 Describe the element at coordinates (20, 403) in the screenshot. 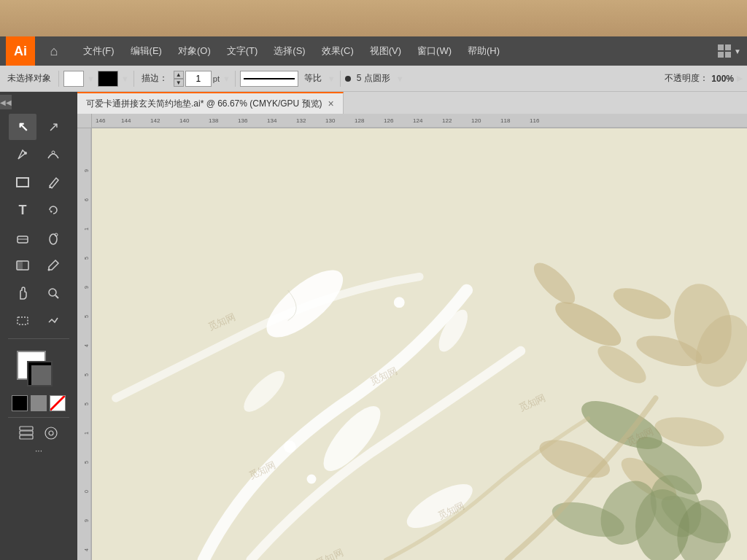

I see `black-color-icon` at that location.